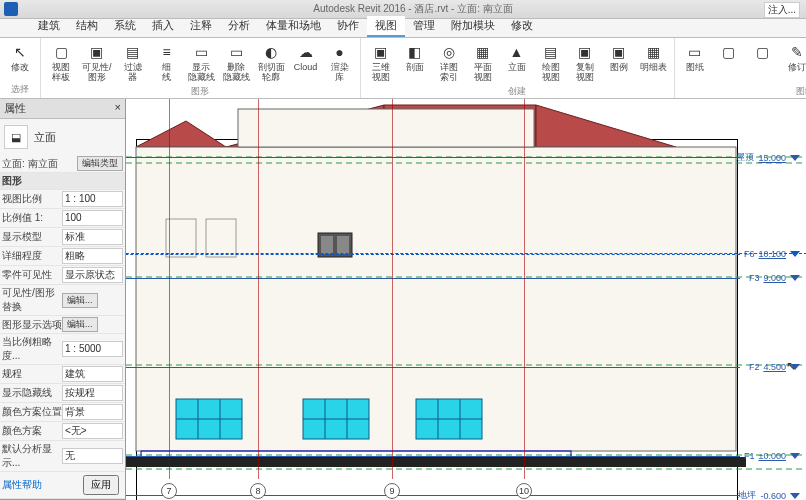 This screenshot has width=806, height=500. What do you see at coordinates (415, 68) in the screenshot?
I see `ribbon-label: 剖面` at bounding box center [415, 68].